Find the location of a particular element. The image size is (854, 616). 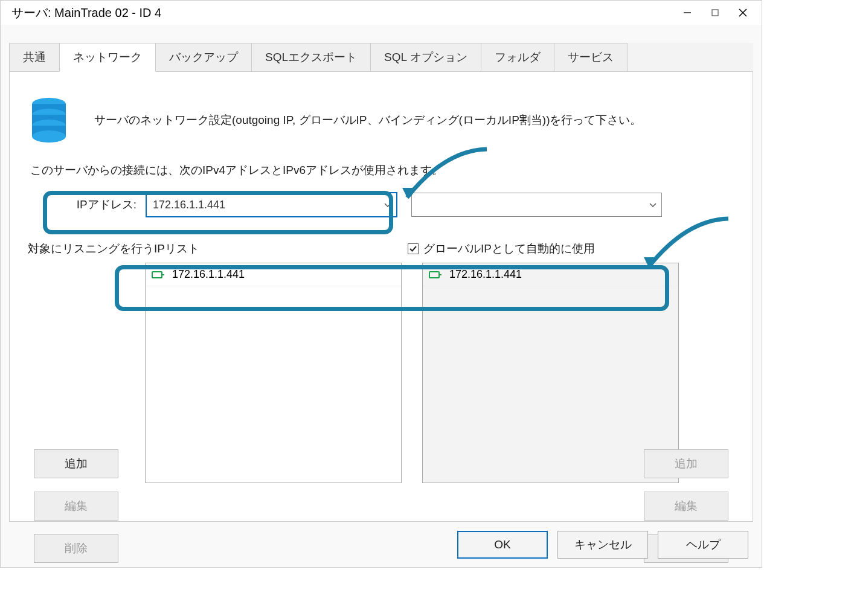

edit-button-right: 編集 is located at coordinates (686, 506).